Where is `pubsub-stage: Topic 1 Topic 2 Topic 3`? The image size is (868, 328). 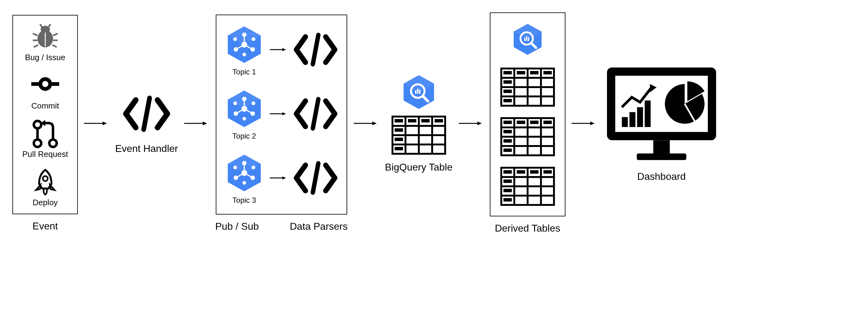 pubsub-stage: Topic 1 Topic 2 Topic 3 is located at coordinates (281, 123).